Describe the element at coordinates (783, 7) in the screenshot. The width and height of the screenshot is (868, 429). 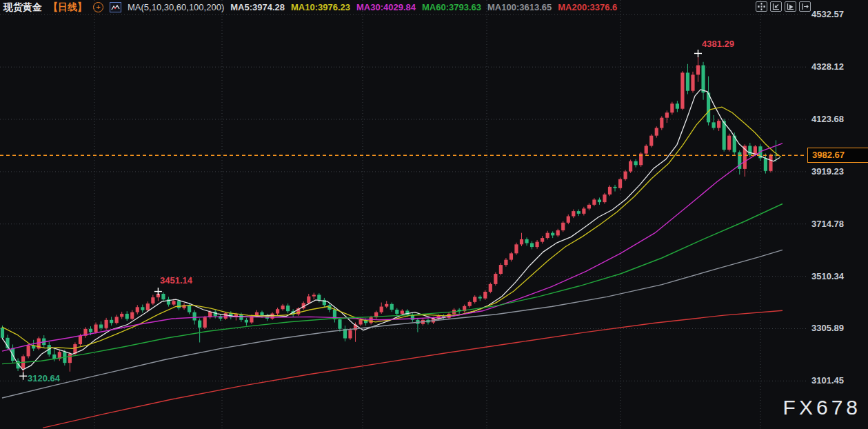
I see `chart-toolbar` at that location.